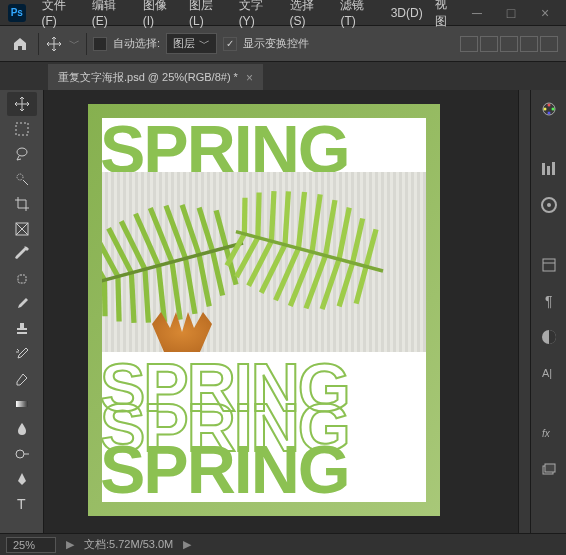 The width and height of the screenshot is (566, 555). I want to click on minimize-button: ─, so click(477, 13).